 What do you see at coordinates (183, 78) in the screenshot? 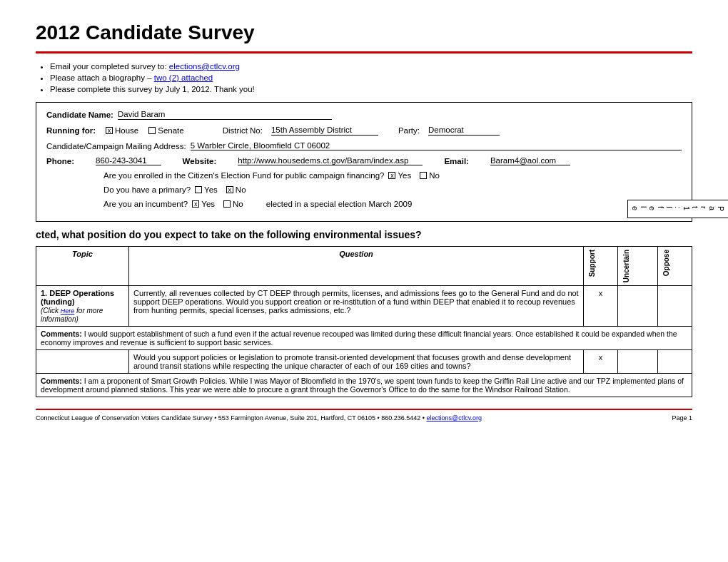
I see `biography-link: two (2) attached` at bounding box center [183, 78].